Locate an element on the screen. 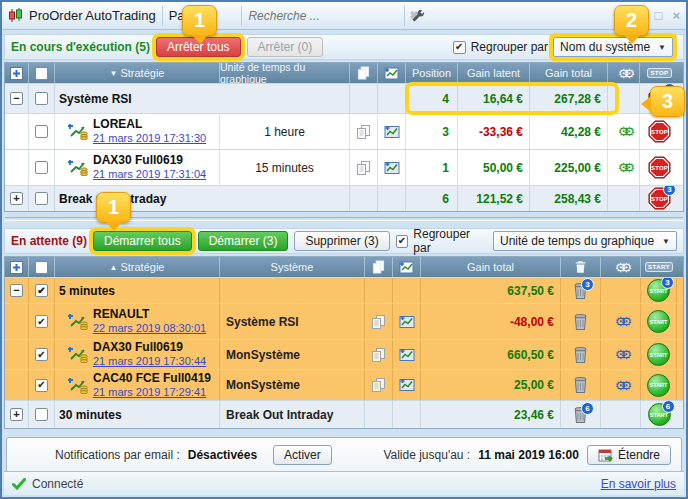  running-header-checkbox: ✔ is located at coordinates (42, 73).